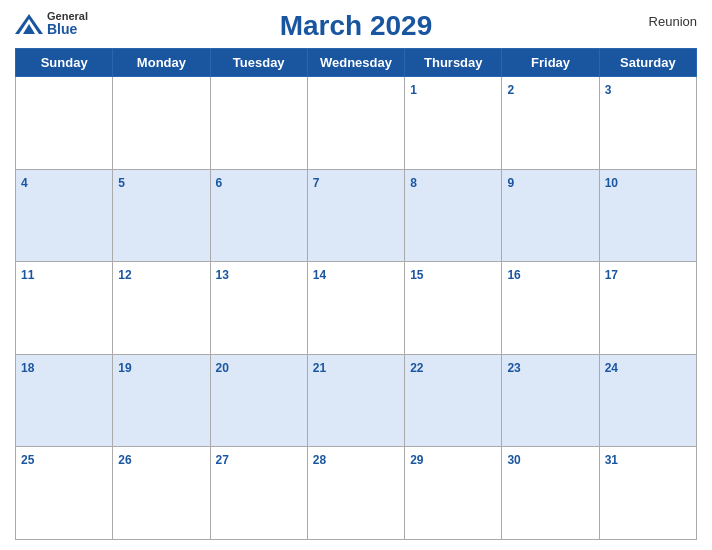 The image size is (712, 550). Describe the element at coordinates (64, 216) in the screenshot. I see `calendar-cell: 4` at that location.